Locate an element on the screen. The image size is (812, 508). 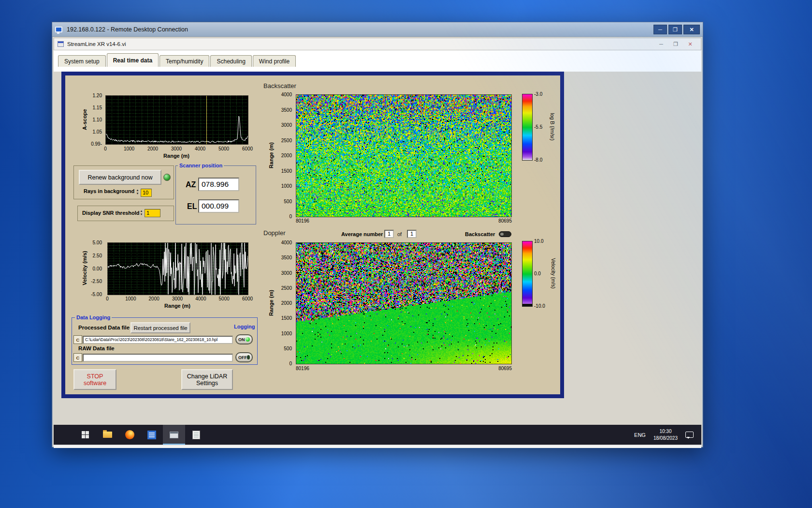
tab-system-setup: System setup is located at coordinates (82, 61).